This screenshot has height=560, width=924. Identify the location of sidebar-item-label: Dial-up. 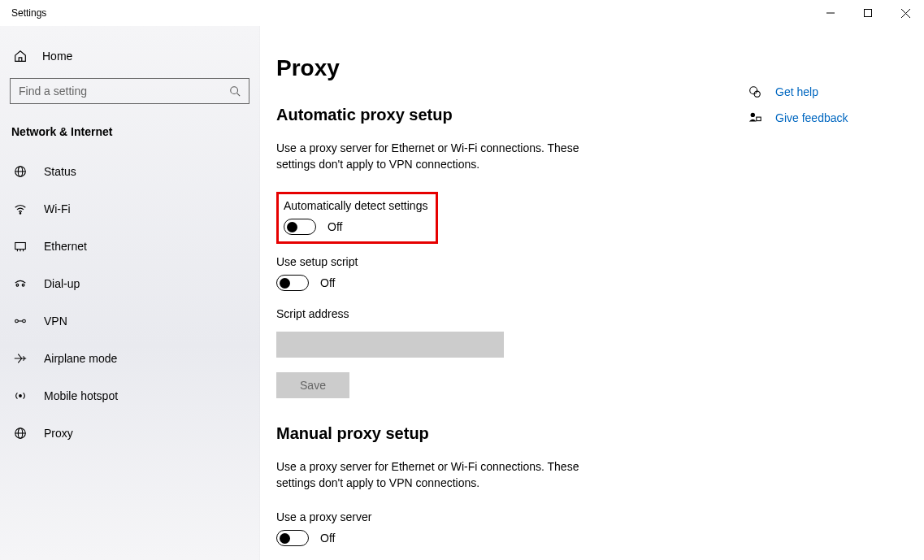
(62, 284).